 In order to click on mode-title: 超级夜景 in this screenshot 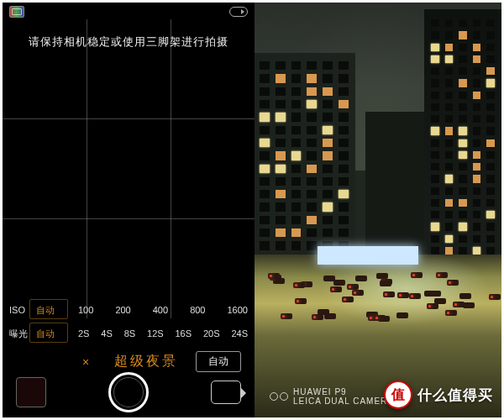, I will do `click(146, 361)`.